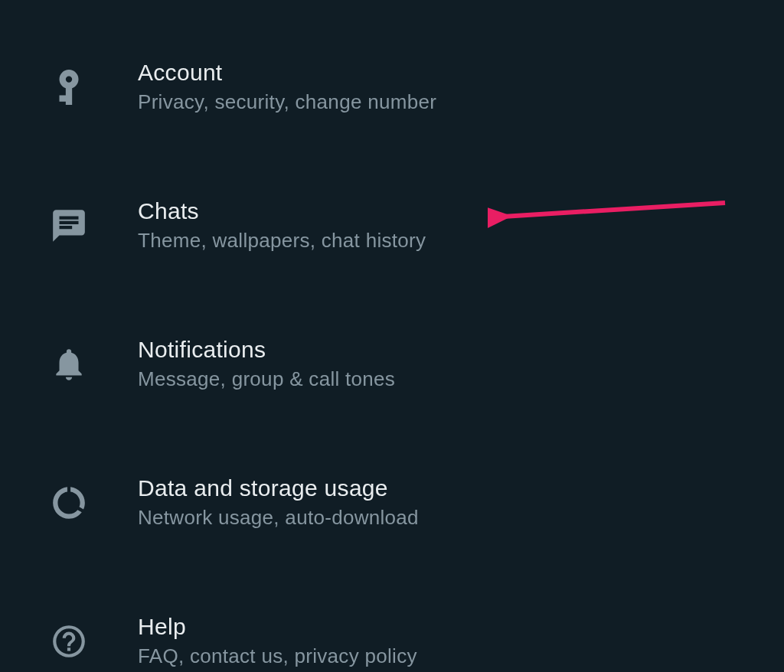  What do you see at coordinates (69, 503) in the screenshot?
I see `data-usage-icon` at bounding box center [69, 503].